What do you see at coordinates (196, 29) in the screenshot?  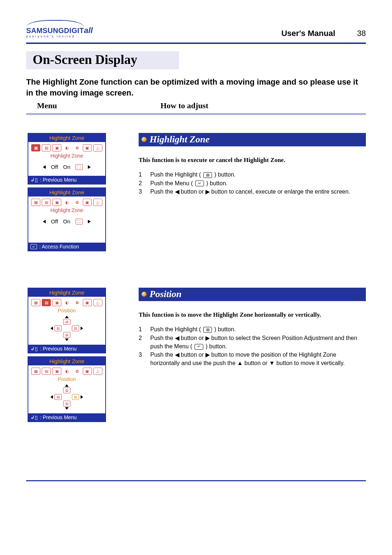 I see `page-header: SAMSUNG DIGIT all everyone's invited Use…` at bounding box center [196, 29].